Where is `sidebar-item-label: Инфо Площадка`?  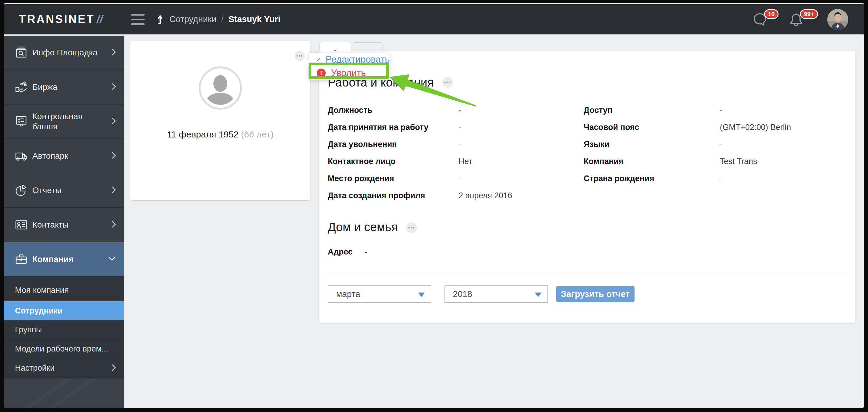
sidebar-item-label: Инфо Площадка is located at coordinates (68, 53).